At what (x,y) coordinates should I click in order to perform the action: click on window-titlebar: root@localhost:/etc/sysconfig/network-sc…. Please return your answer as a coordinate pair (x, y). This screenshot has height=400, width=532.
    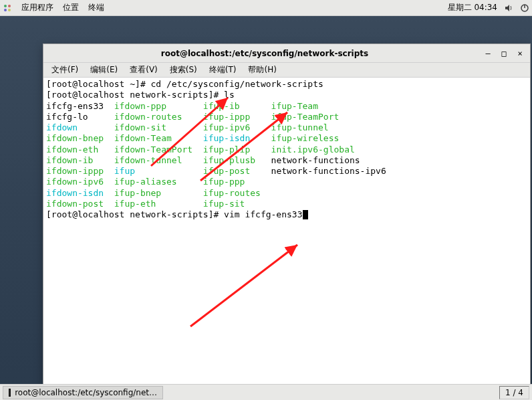
    Looking at the image, I should click on (287, 54).